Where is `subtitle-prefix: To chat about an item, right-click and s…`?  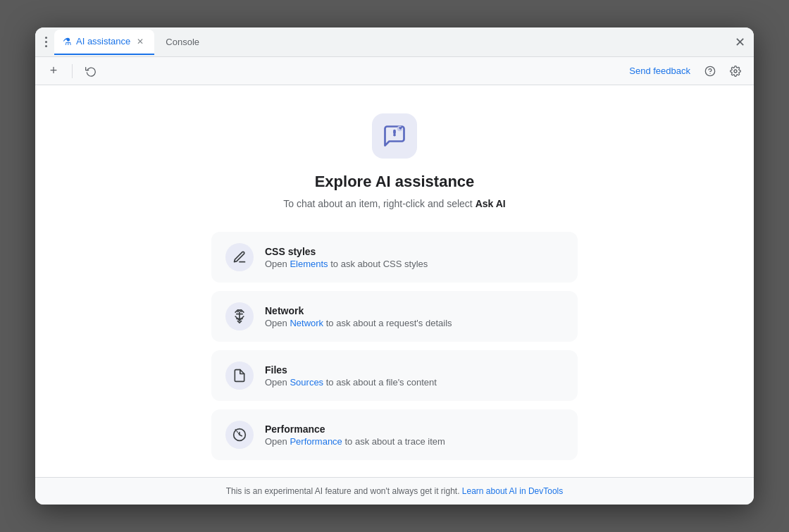
subtitle-prefix: To chat about an item, right-click and s… is located at coordinates (379, 204).